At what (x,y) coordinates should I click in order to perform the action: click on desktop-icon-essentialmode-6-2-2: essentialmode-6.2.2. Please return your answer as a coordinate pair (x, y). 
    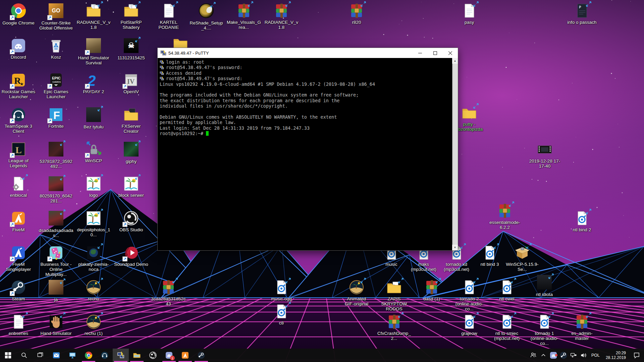
    Looking at the image, I should click on (505, 217).